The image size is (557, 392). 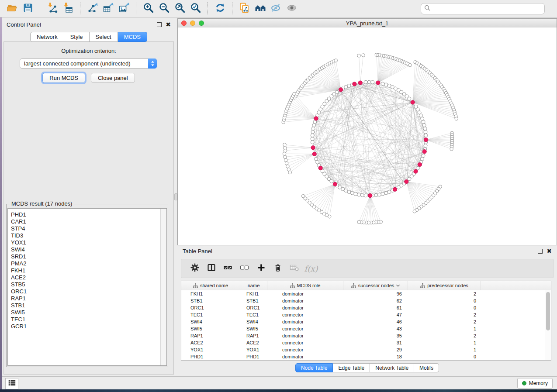 What do you see at coordinates (68, 9) in the screenshot?
I see `import-table-icon` at bounding box center [68, 9].